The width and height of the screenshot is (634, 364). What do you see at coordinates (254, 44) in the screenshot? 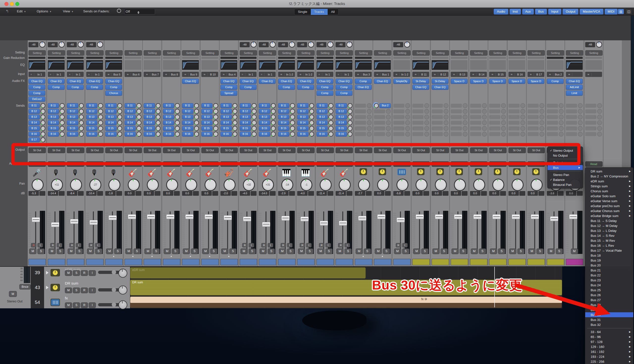
I see `gain-knob-icon` at bounding box center [254, 44].